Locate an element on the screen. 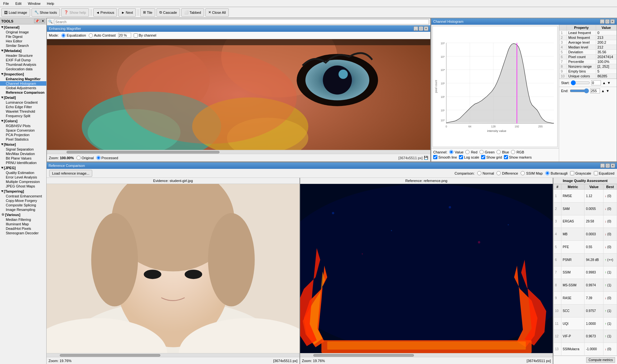 The image size is (617, 364). smooth-line-option: Smooth line is located at coordinates (445, 157).